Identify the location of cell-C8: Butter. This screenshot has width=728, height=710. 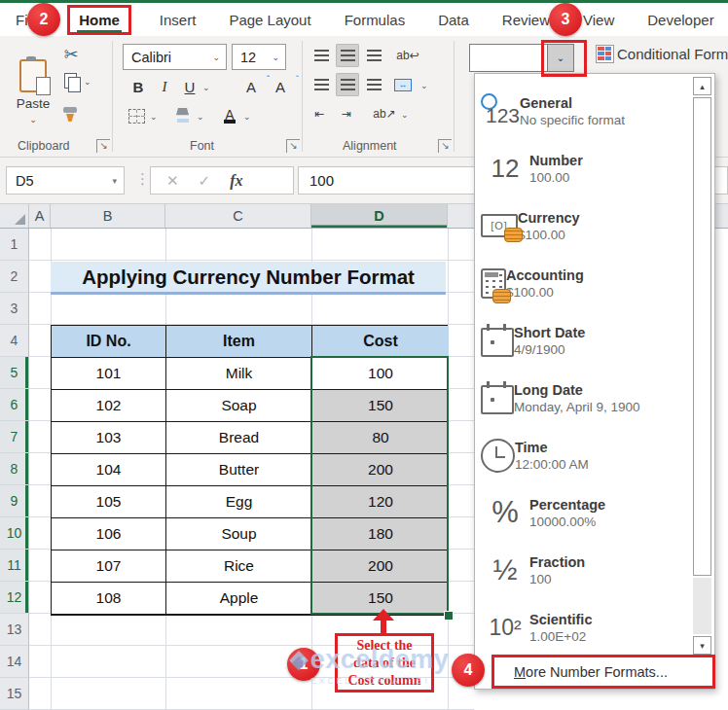
(239, 471).